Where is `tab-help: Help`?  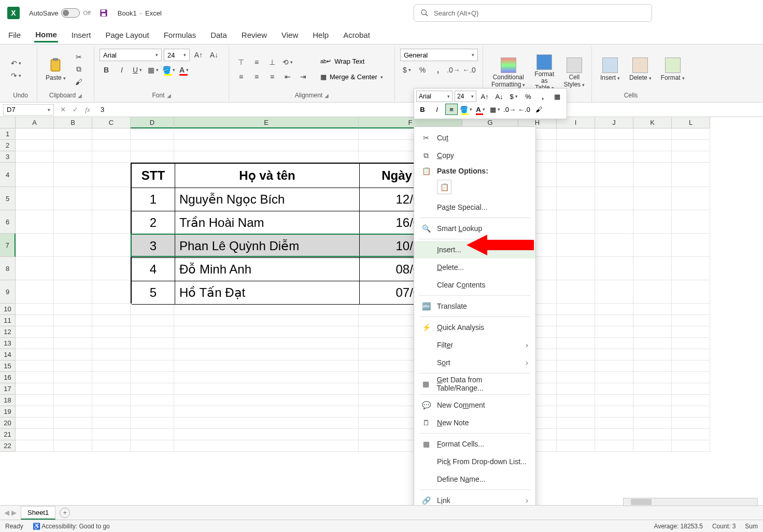
tab-help: Help is located at coordinates (320, 35).